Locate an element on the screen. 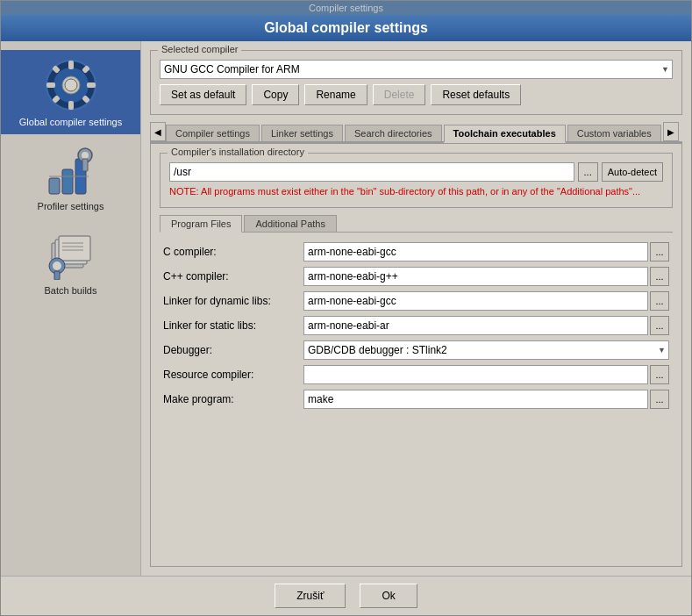  linker-dynamic-field-cell: ... is located at coordinates (486, 301).